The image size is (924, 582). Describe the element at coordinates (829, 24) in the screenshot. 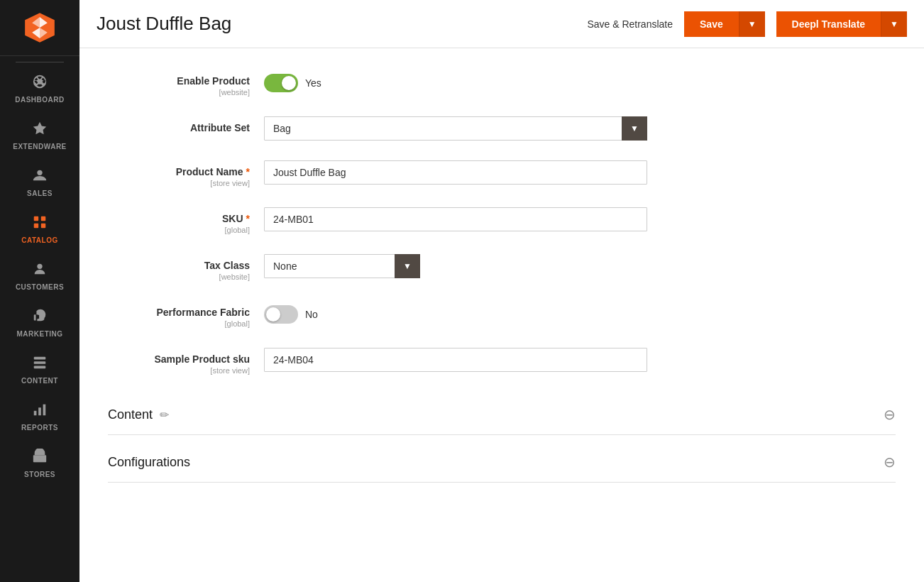

I see `deepl-translate-button: Deepl Translate` at that location.